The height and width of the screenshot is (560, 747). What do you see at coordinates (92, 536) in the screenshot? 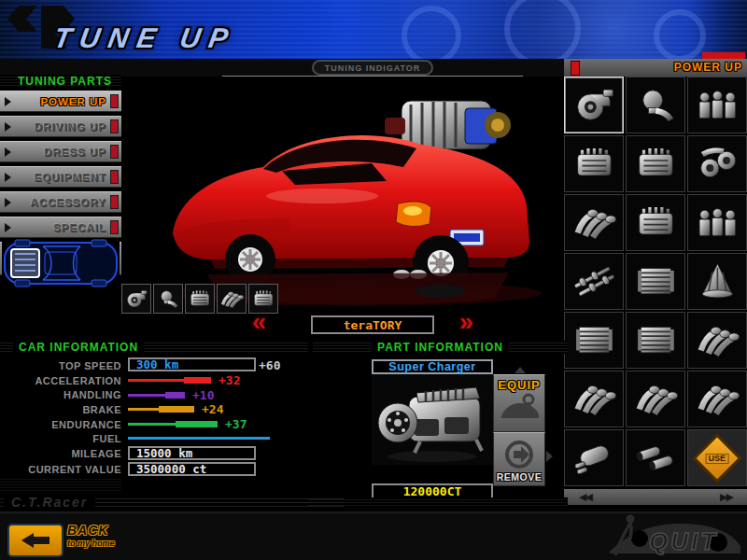
I see `back-button-label: BACK to my home` at bounding box center [92, 536].